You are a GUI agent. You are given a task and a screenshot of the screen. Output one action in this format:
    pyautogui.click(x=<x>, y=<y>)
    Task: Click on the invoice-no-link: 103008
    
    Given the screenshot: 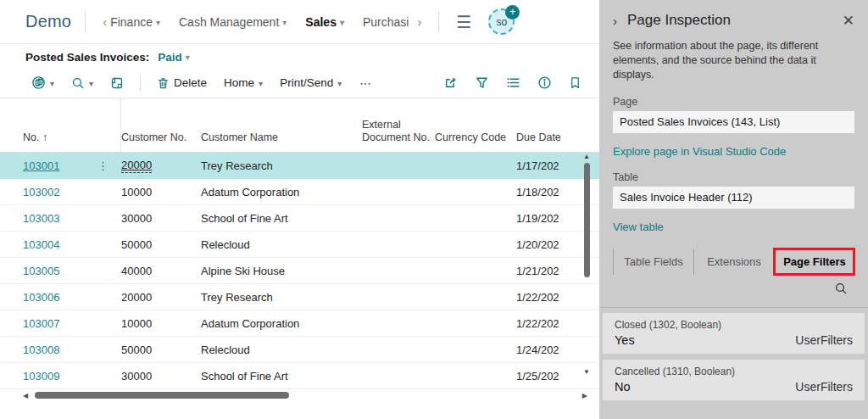 What is the action you would take?
    pyautogui.click(x=41, y=349)
    